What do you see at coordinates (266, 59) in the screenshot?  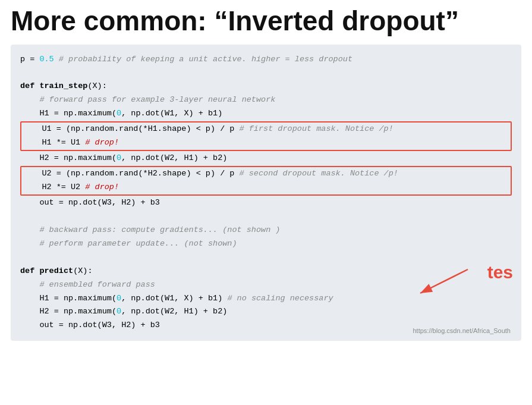 I see `code-line-p: p = 0.5 # probability of keeping a unit …` at bounding box center [266, 59].